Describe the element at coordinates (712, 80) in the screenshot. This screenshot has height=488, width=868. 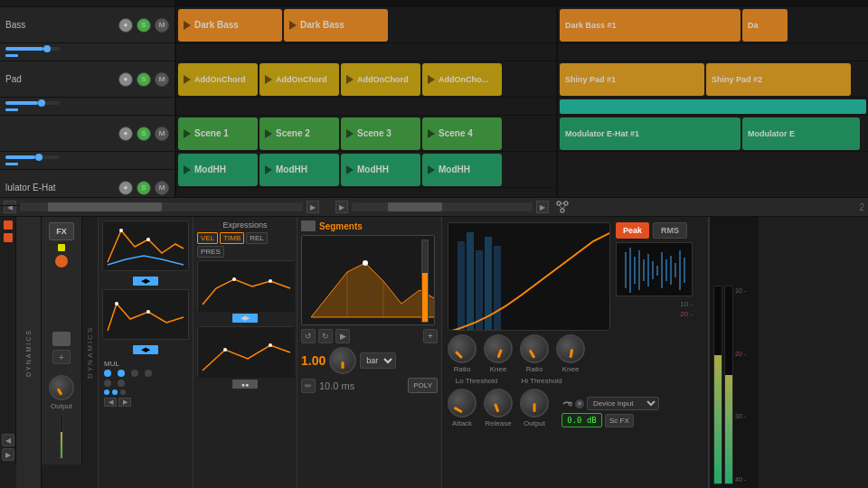
I see `r-clip-row-pad: Shiny Pad #1 Shiny Pad #2` at that location.